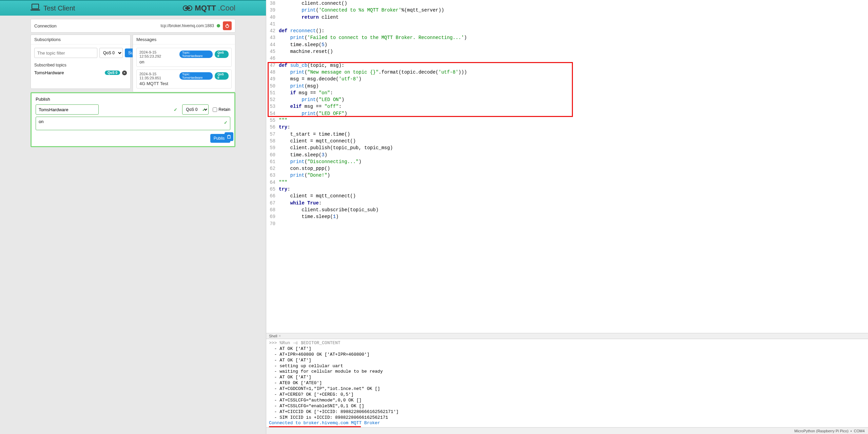 The image size is (868, 434). What do you see at coordinates (67, 110) in the screenshot?
I see `publish-topic-input` at bounding box center [67, 110].